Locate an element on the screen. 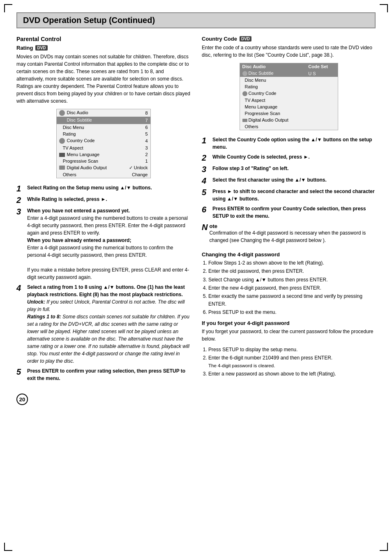  parental-control-heading: Parental Control is located at coordinates (104, 39).